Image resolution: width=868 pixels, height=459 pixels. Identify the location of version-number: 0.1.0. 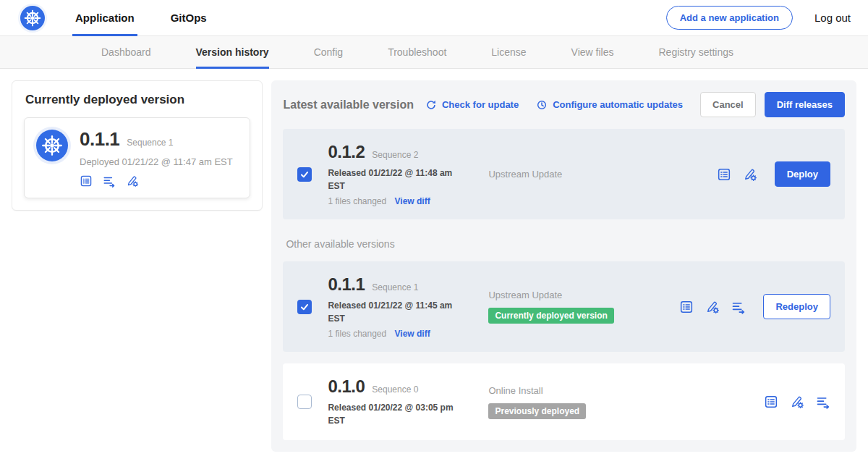
(346, 387).